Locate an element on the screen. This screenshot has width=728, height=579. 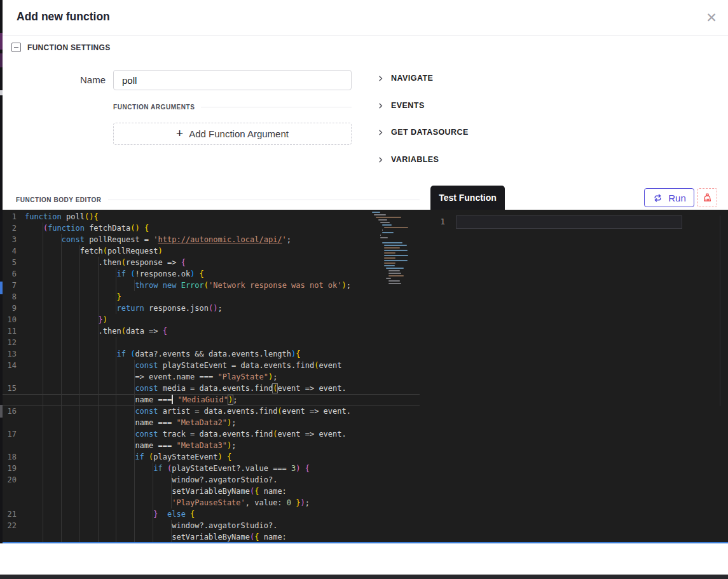
modal-footer: Cancel Save is located at coordinates (364, 559).